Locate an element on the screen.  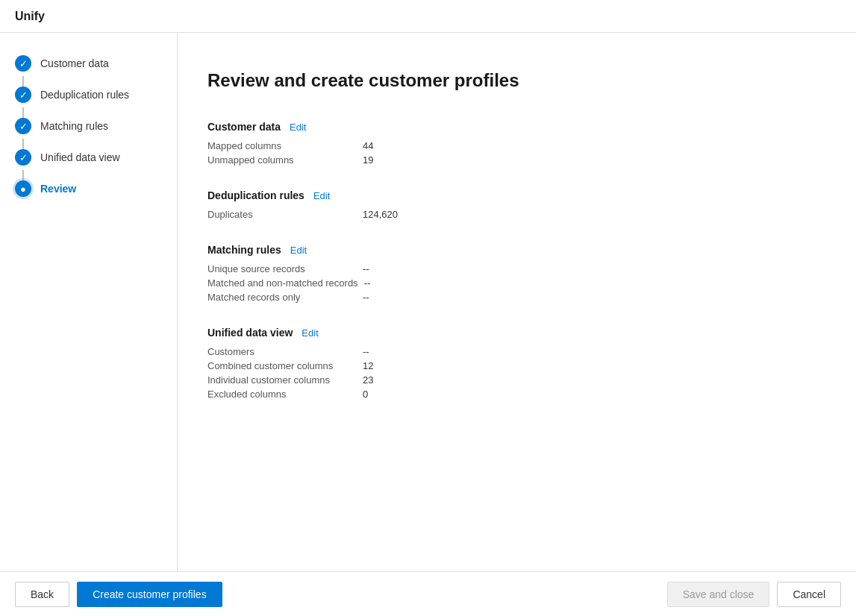
step-icon-review: ● is located at coordinates (23, 189).